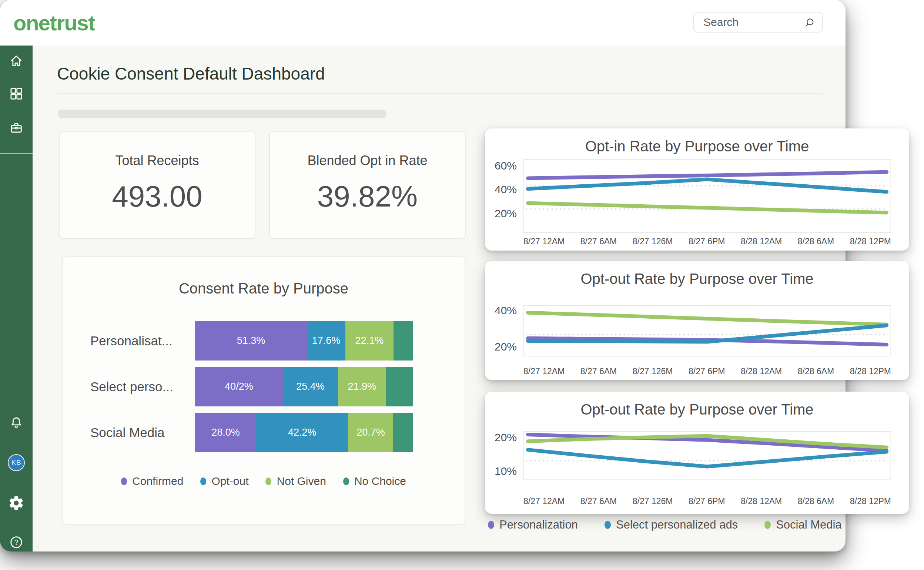 The image size is (924, 570). I want to click on y-axis-label: 10%, so click(501, 471).